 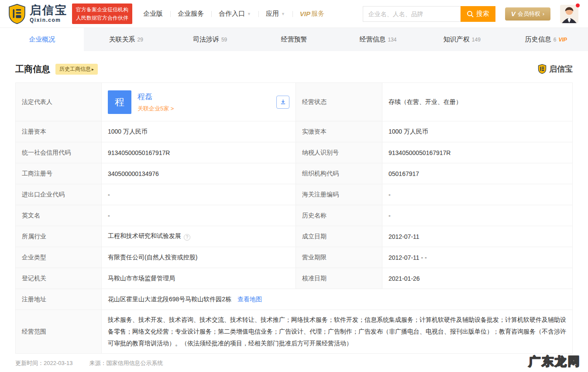 I want to click on field-value: 工程和技术研究和试验发展?, so click(x=199, y=237).